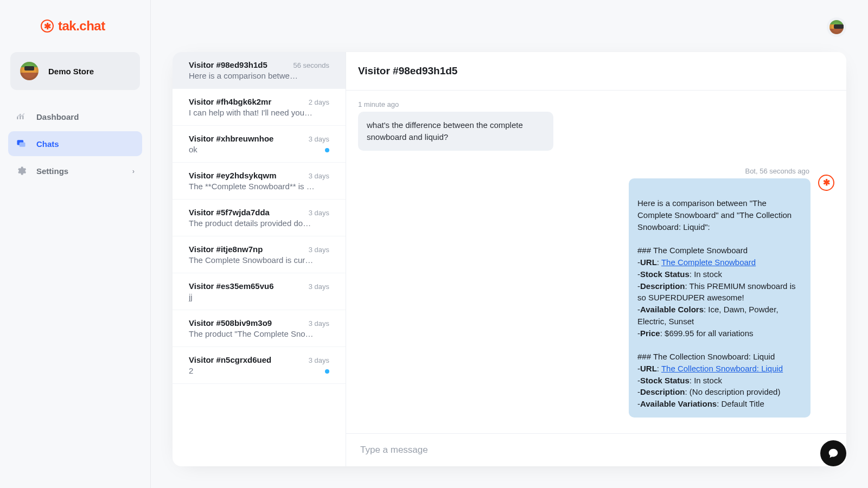  Describe the element at coordinates (58, 117) in the screenshot. I see `nav-dashboard-label: Dashboard` at that location.